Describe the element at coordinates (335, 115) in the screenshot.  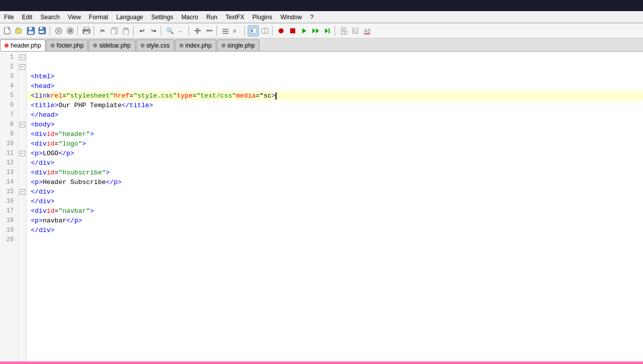
I see `code-line-5: </head>` at that location.